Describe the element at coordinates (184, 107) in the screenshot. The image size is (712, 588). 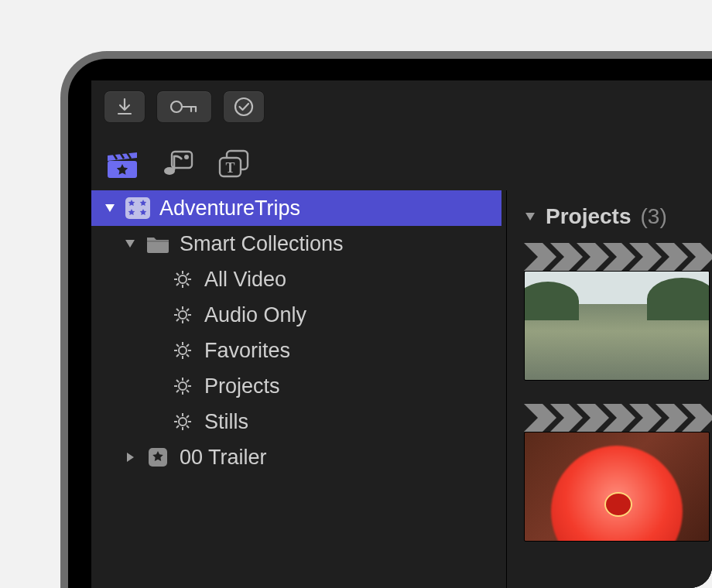
I see `keyword-button` at that location.